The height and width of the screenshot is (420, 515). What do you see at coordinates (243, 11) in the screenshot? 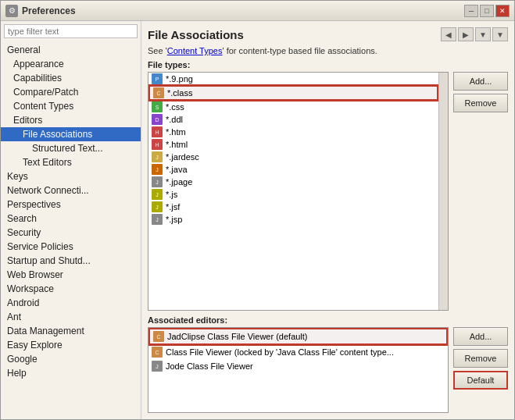
I see `window-title: Preferences` at bounding box center [243, 11].